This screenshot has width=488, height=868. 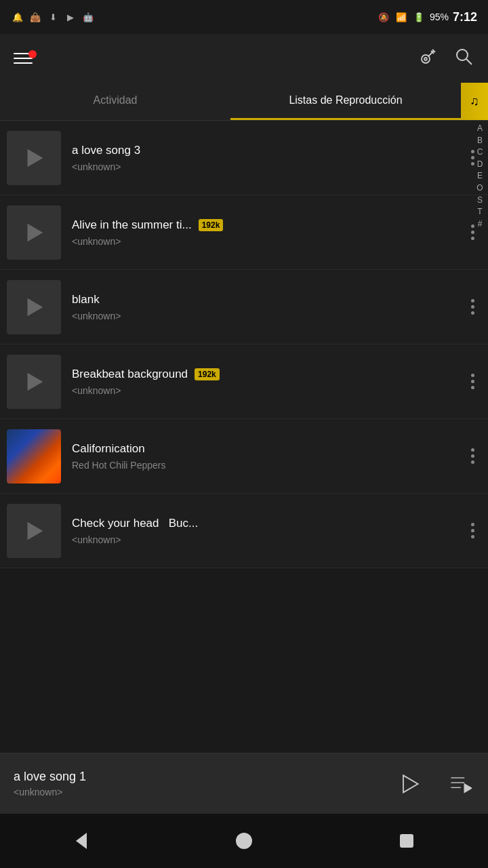 I want to click on song-info: Alive in the summer ti... 192k <unknown>, so click(x=268, y=233).